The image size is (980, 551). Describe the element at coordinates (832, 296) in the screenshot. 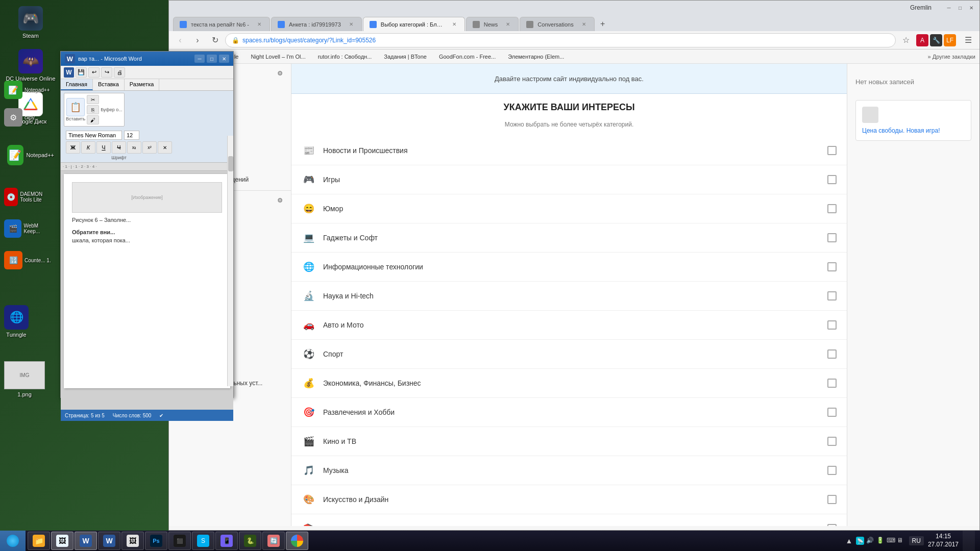

I see `cat-science-checkbox` at that location.